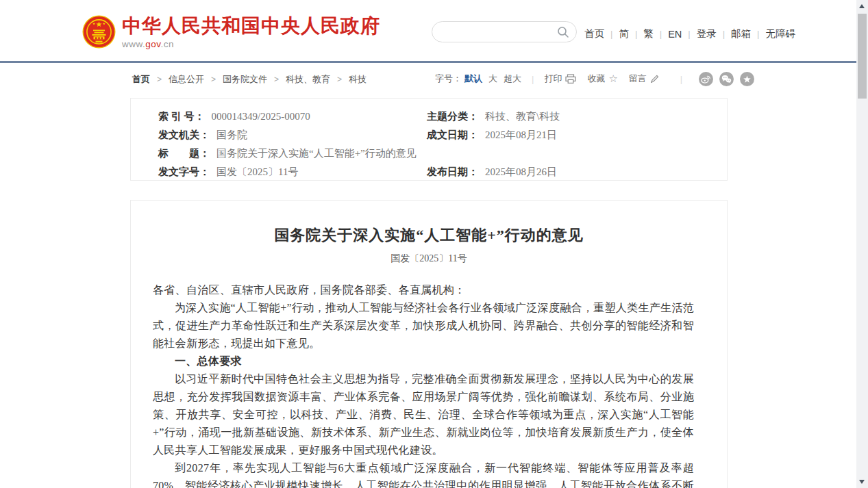  I want to click on print-label: 打印, so click(553, 79).